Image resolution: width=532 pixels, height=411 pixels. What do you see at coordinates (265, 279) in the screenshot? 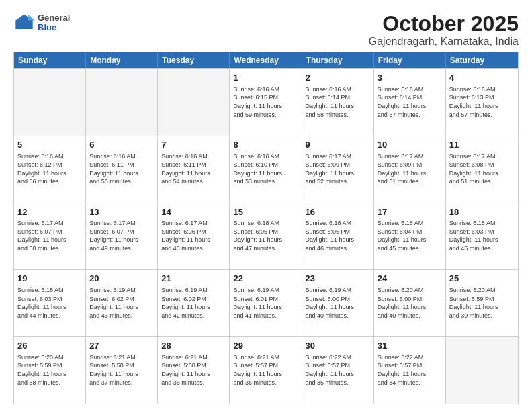
I see `day-number: 22` at bounding box center [265, 279].